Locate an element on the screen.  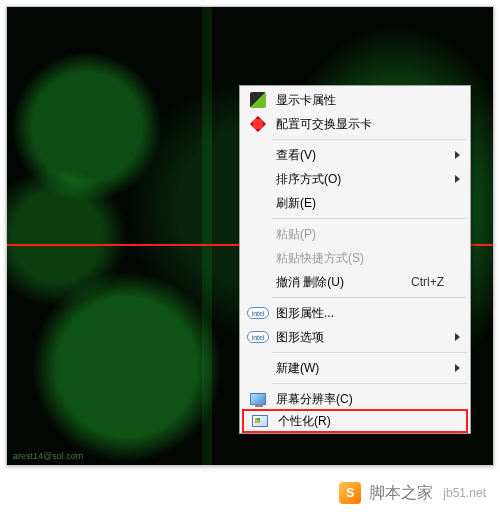
menu-item-personalize: 个性化(R) is located at coordinates (355, 421).